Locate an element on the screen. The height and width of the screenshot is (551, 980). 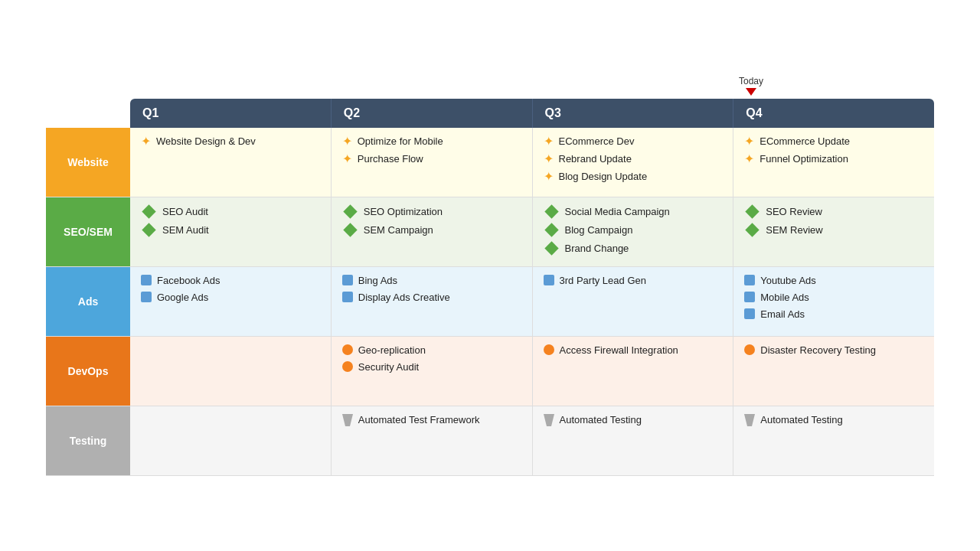
task-label: Funnel Optimization is located at coordinates (804, 159).